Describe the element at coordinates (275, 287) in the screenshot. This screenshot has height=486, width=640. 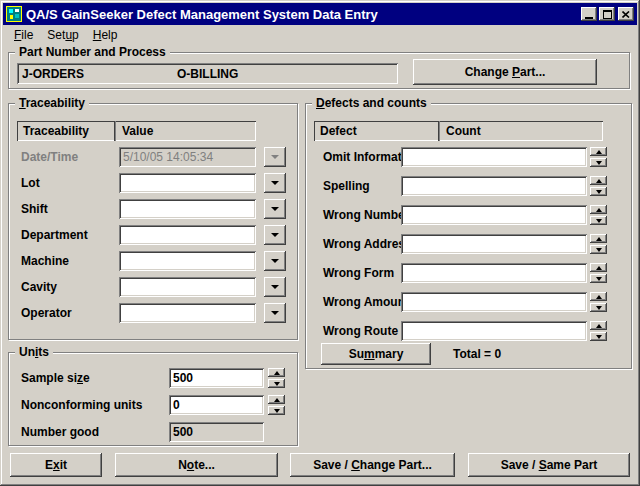
I see `traceability-dropdown-cavity` at that location.